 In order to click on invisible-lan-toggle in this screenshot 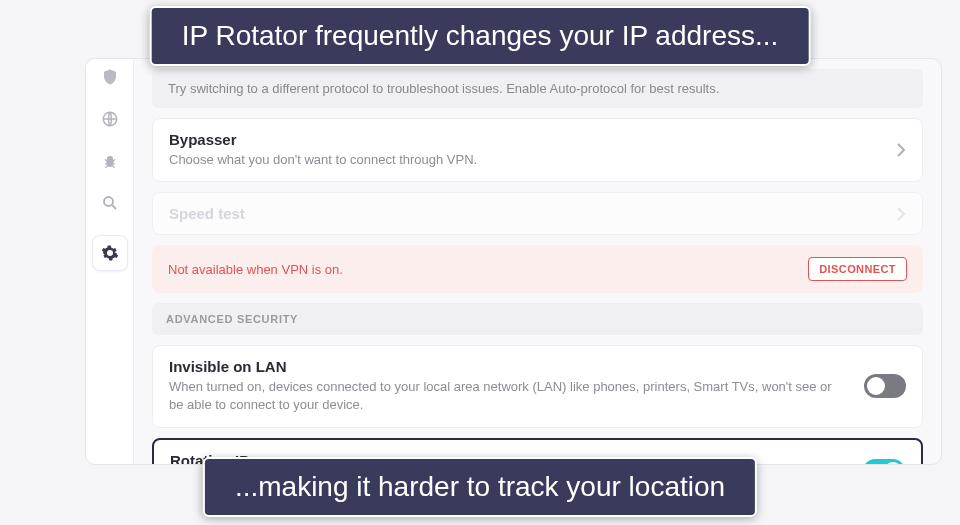, I will do `click(885, 386)`.